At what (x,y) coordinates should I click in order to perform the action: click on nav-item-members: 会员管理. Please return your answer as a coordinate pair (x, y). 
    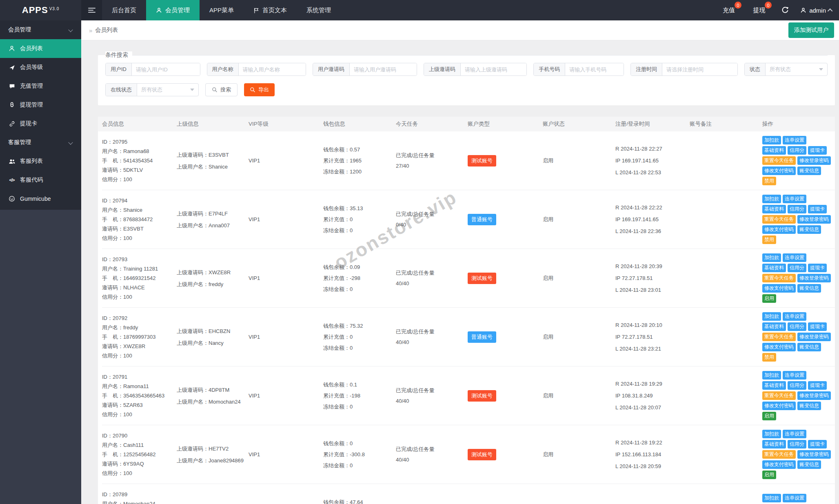
    Looking at the image, I should click on (173, 10).